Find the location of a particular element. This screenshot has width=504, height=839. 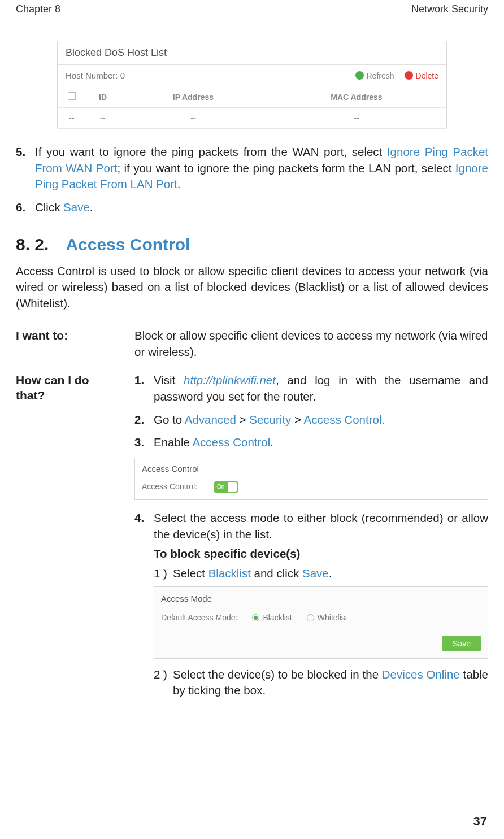

header-right: Network Security is located at coordinates (450, 9).